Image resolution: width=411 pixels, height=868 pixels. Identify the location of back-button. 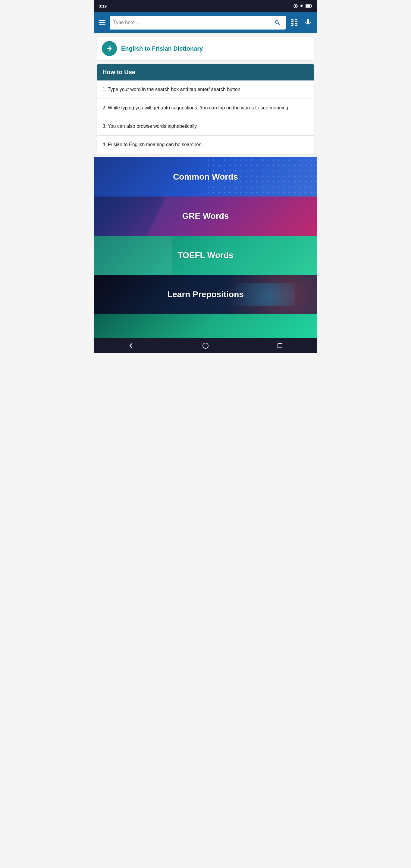
(131, 346).